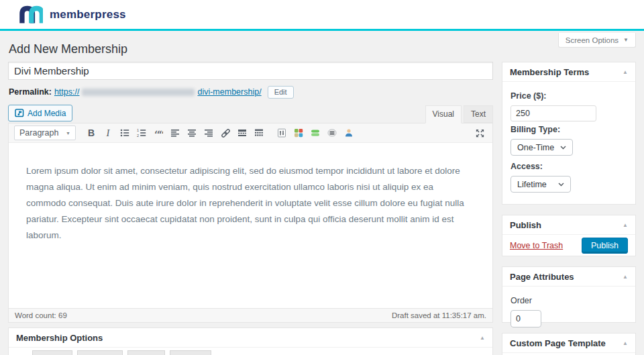 The image size is (644, 355). I want to click on price-label: Price ($):, so click(569, 96).